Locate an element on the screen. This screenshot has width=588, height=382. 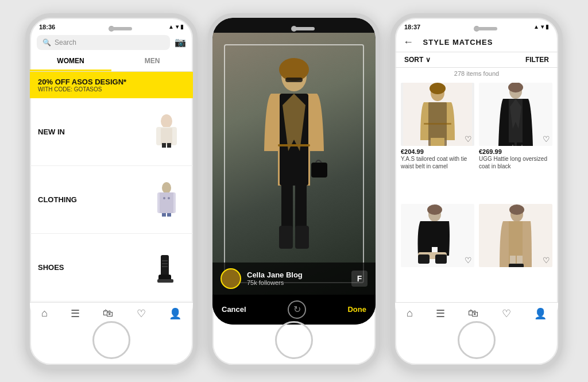
product-1-price-row: €204.99 is located at coordinates (438, 151).